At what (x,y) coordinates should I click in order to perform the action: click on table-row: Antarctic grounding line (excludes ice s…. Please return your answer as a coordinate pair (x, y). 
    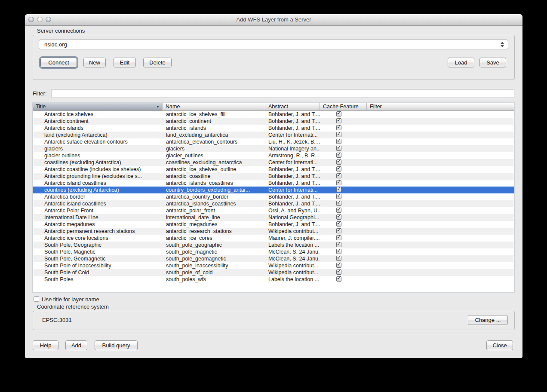
    Looking at the image, I should click on (274, 176).